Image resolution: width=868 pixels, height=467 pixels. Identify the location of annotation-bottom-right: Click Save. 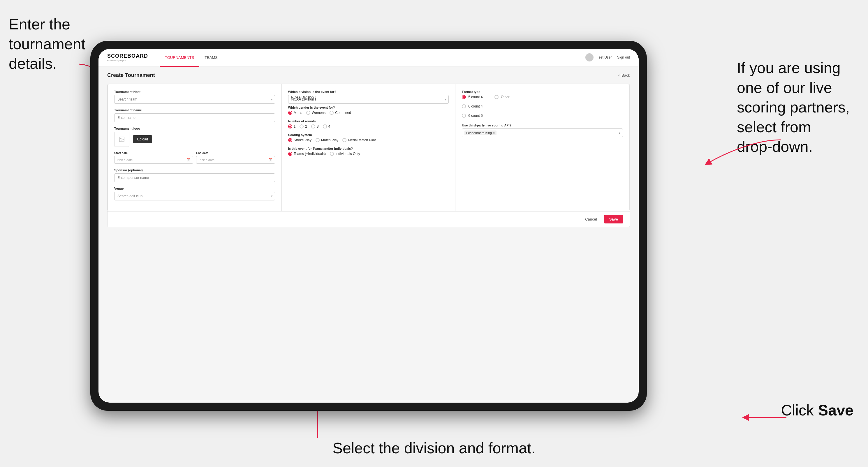
(817, 410).